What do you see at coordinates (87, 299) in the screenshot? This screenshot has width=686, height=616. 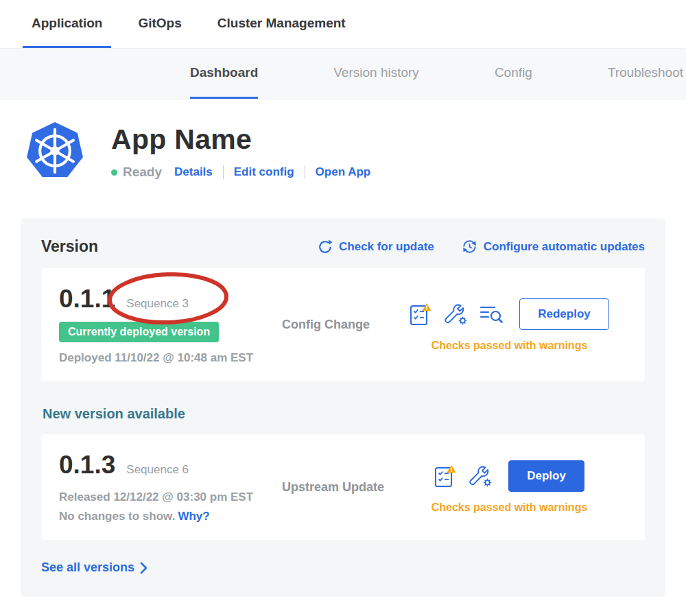 I see `current-version-number: 0.1.1` at bounding box center [87, 299].